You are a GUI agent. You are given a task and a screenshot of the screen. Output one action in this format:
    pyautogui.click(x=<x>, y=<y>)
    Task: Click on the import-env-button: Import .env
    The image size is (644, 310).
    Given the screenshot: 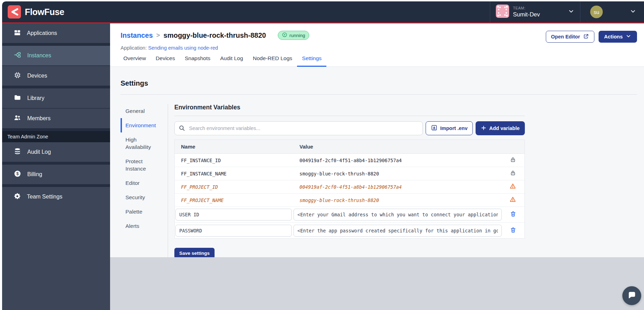 What is the action you would take?
    pyautogui.click(x=449, y=128)
    